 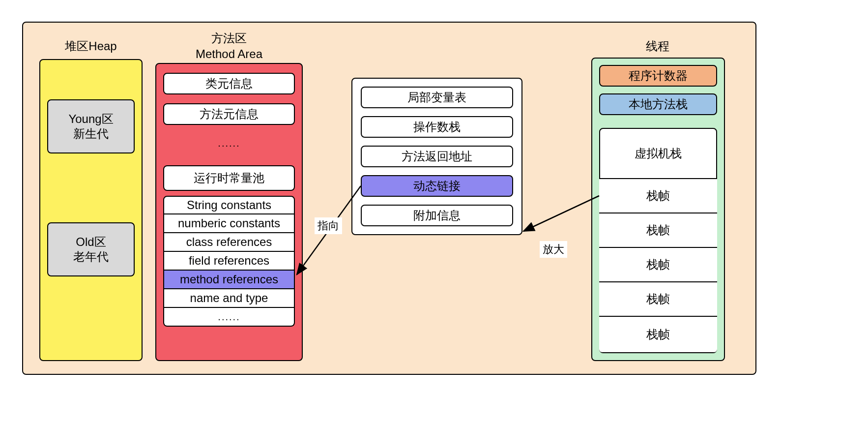 What do you see at coordinates (229, 299) in the screenshot?
I see `constant-pool-item-5: name and type` at bounding box center [229, 299].